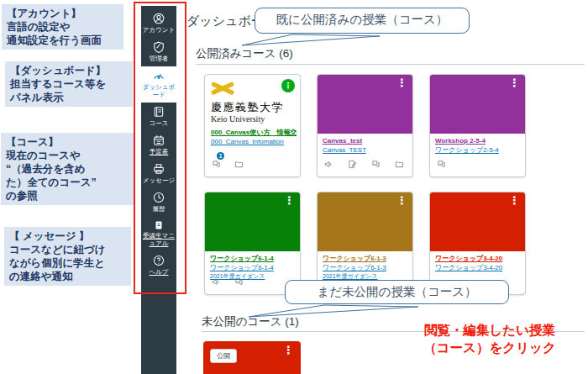 The width and height of the screenshot is (588, 374). I want to click on sidebar-item-label: ヘルプ, so click(158, 272).